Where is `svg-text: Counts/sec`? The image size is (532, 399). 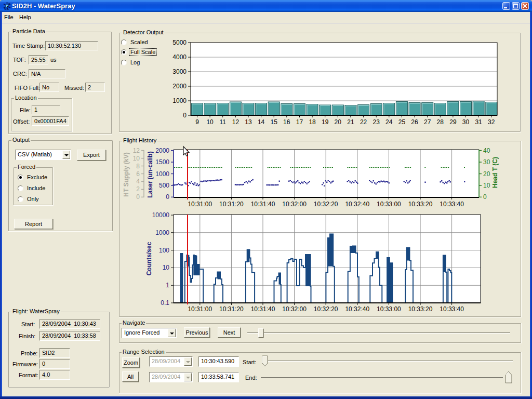 svg-text: Counts/sec is located at coordinates (149, 259).